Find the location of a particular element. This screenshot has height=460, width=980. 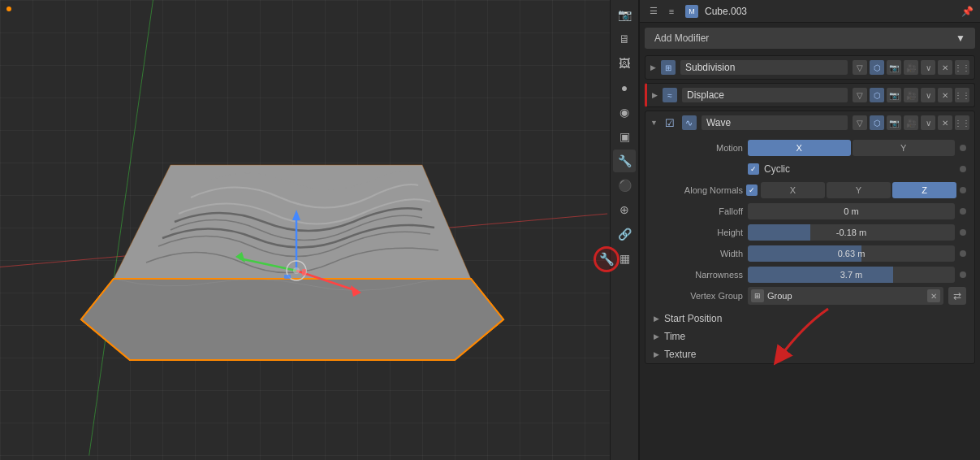

displace-cam-btn: 🎥 is located at coordinates (911, 95).